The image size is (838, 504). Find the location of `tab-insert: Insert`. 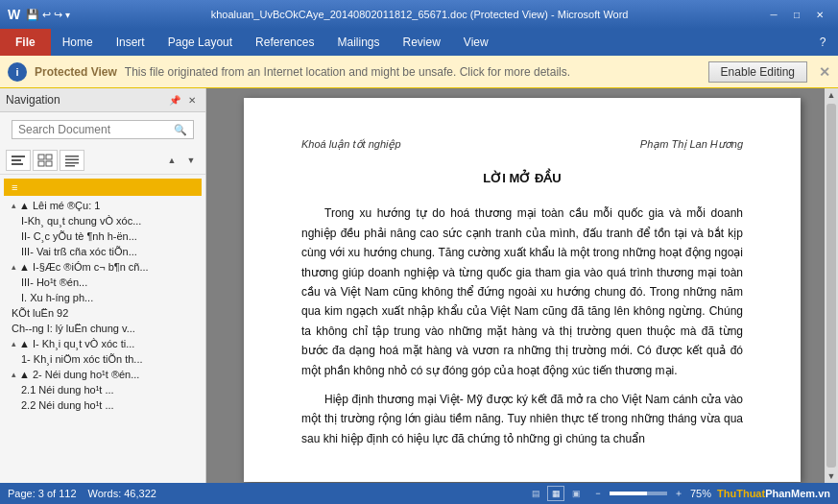

tab-insert: Insert is located at coordinates (131, 42).